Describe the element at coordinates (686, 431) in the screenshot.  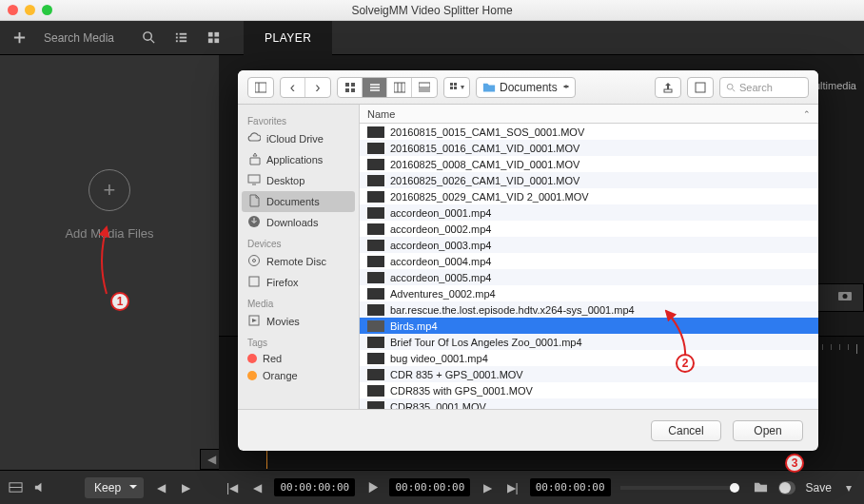
I see `cancel-button: Cancel` at that location.